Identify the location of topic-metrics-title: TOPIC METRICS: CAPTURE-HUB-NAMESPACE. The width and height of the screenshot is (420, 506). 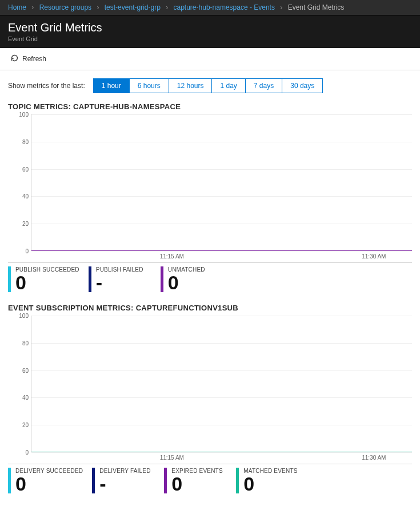
(210, 106).